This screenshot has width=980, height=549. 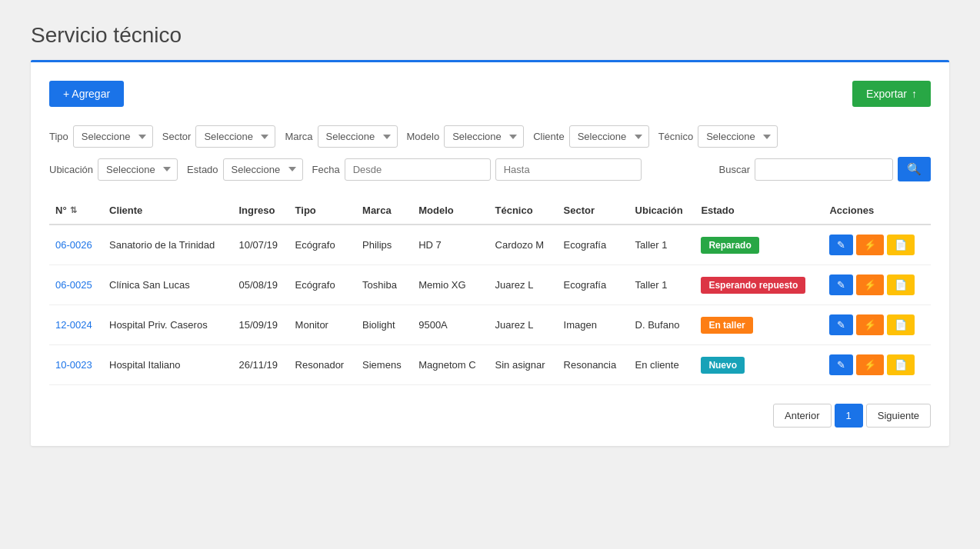 I want to click on cell-modelo: Memio XG, so click(x=451, y=285).